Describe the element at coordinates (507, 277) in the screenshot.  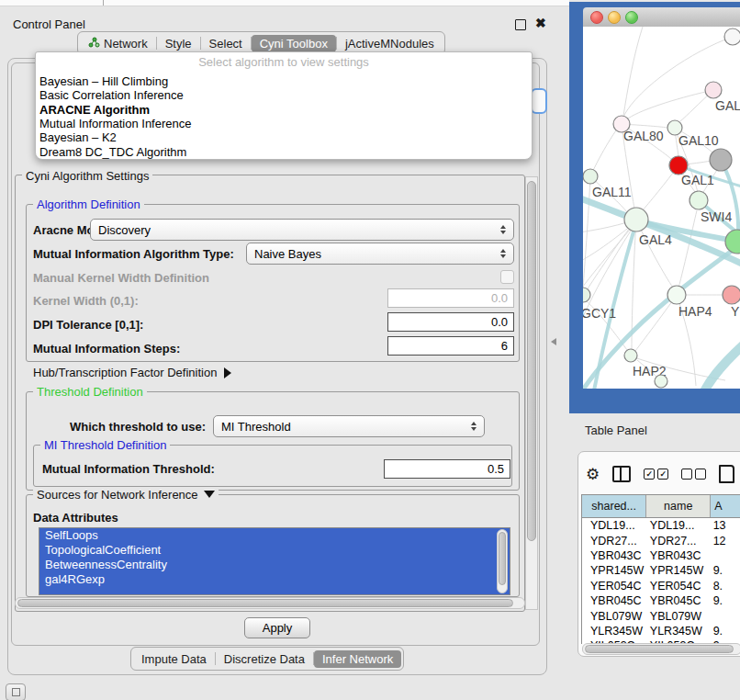
I see `manual-kernel-width-checkbox` at that location.